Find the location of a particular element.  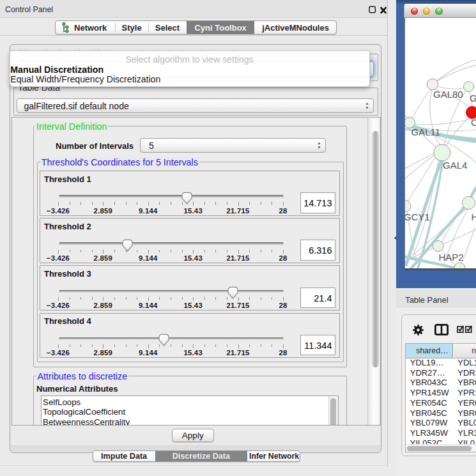

svg-text: C is located at coordinates (473, 121).